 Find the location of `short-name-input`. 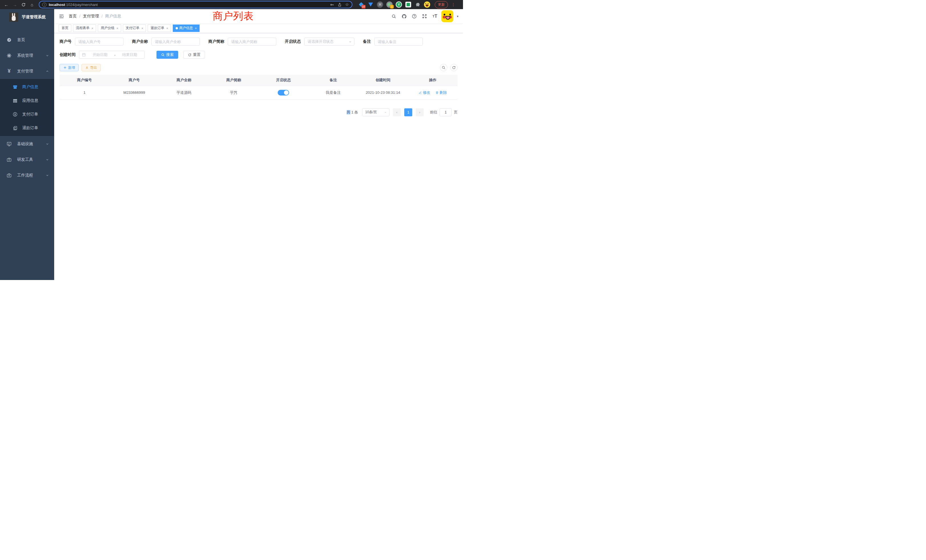

short-name-input is located at coordinates (252, 41).